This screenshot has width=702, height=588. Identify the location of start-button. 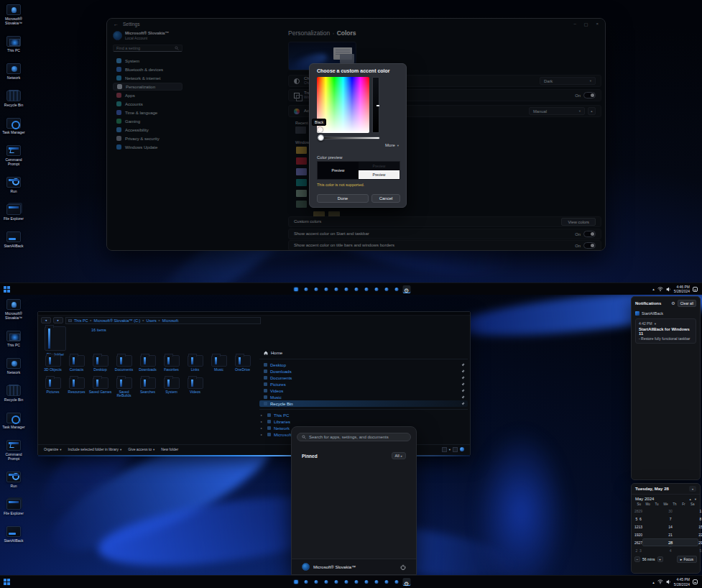
(7, 289).